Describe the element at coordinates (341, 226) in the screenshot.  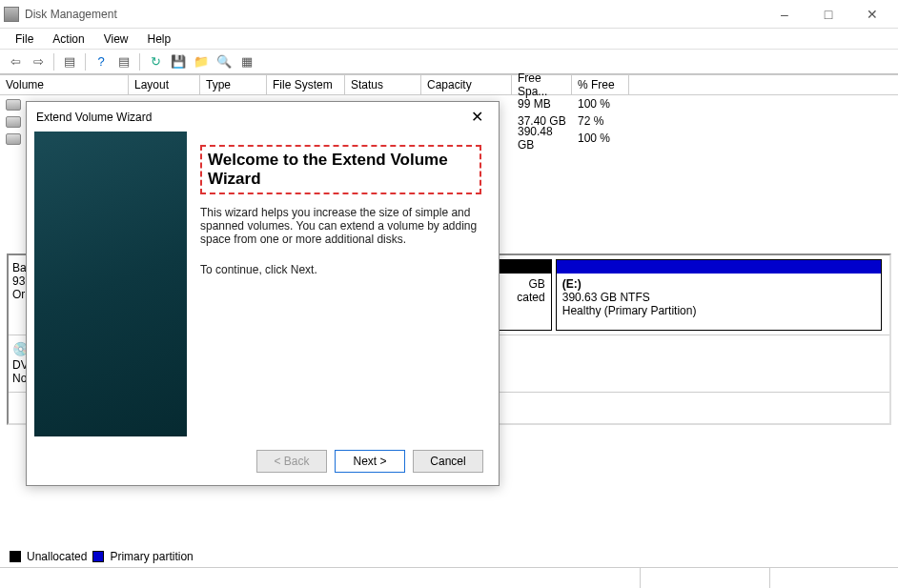
I see `wizard-description: This wizard helps you increase the size …` at that location.